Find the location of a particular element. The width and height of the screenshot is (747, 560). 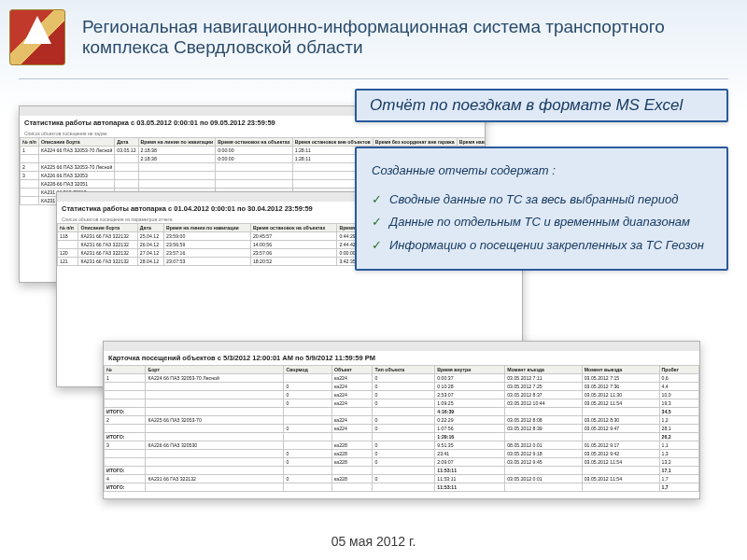

table-row: 3КА226 66 ПАЗ 320530ка22809:51:3508.05.2… is located at coordinates (402, 446).